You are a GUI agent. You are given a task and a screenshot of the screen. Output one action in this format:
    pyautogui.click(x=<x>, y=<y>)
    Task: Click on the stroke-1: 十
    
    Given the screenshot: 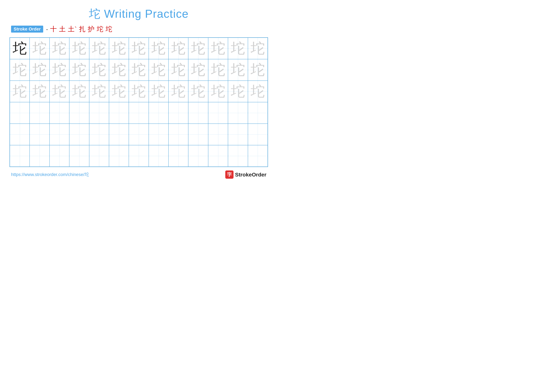 What is the action you would take?
    pyautogui.click(x=53, y=29)
    